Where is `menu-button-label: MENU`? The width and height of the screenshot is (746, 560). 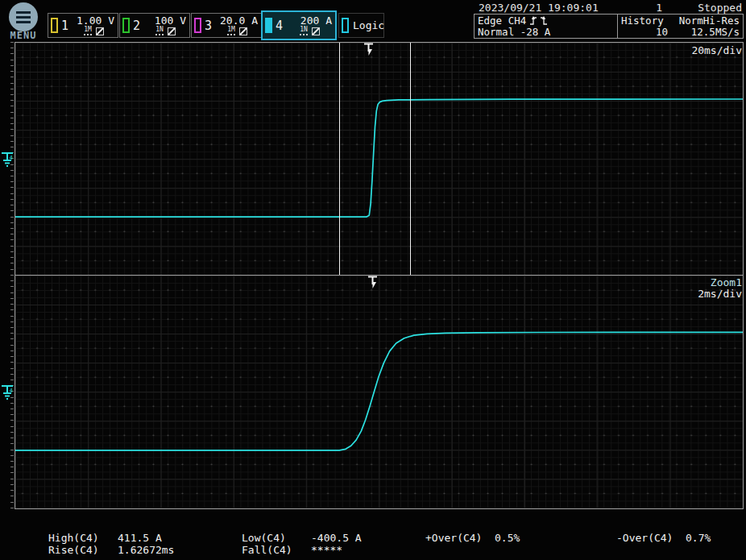 menu-button-label: MENU is located at coordinates (23, 35).